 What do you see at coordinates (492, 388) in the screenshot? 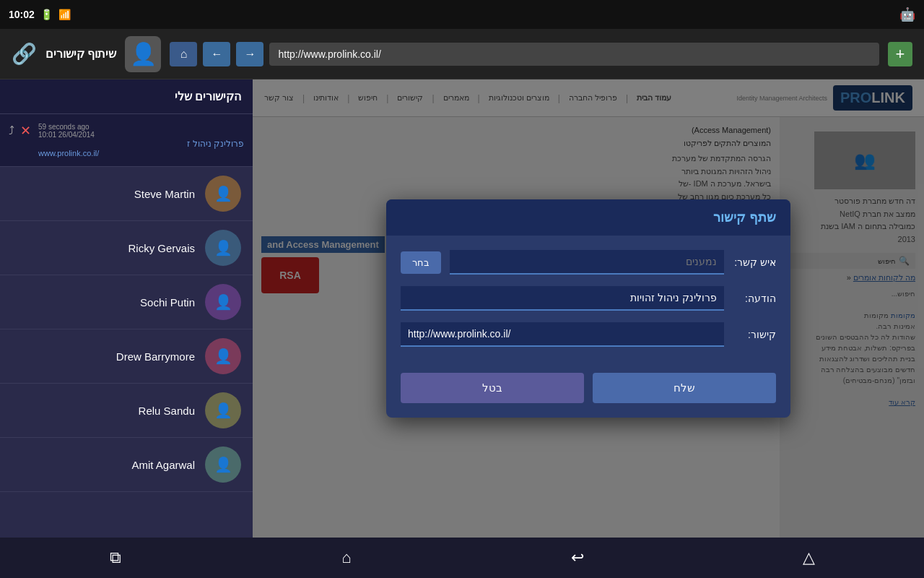
I see `cancel-button: בטל` at bounding box center [492, 388].